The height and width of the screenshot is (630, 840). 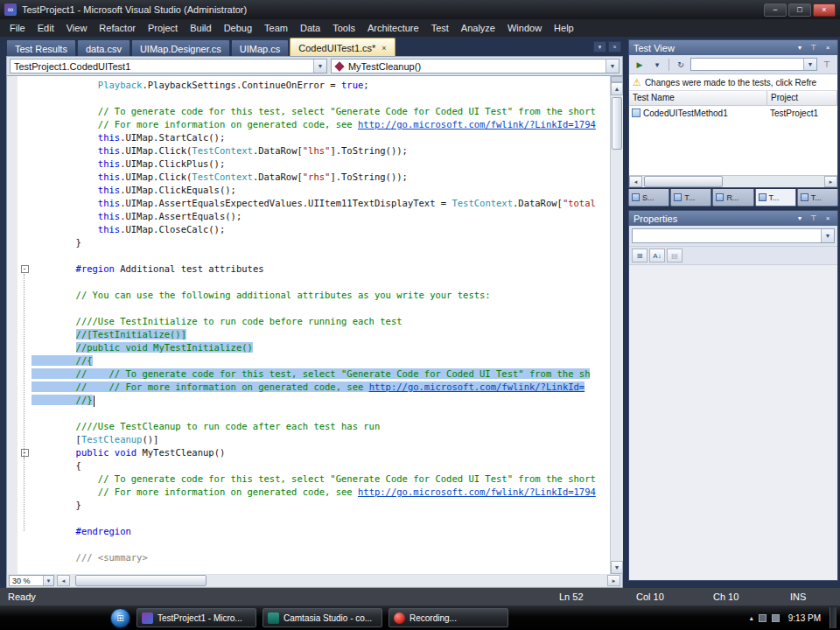 What do you see at coordinates (698, 98) in the screenshot?
I see `column-header-test-name: Test Name` at bounding box center [698, 98].